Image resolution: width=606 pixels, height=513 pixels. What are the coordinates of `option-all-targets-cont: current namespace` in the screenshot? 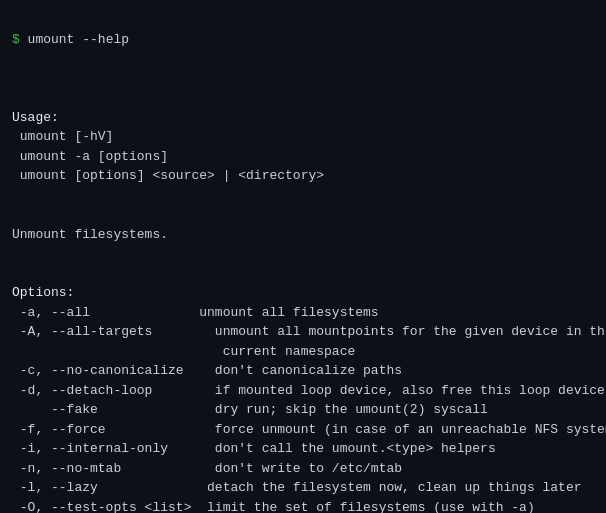 It's located at (184, 352).